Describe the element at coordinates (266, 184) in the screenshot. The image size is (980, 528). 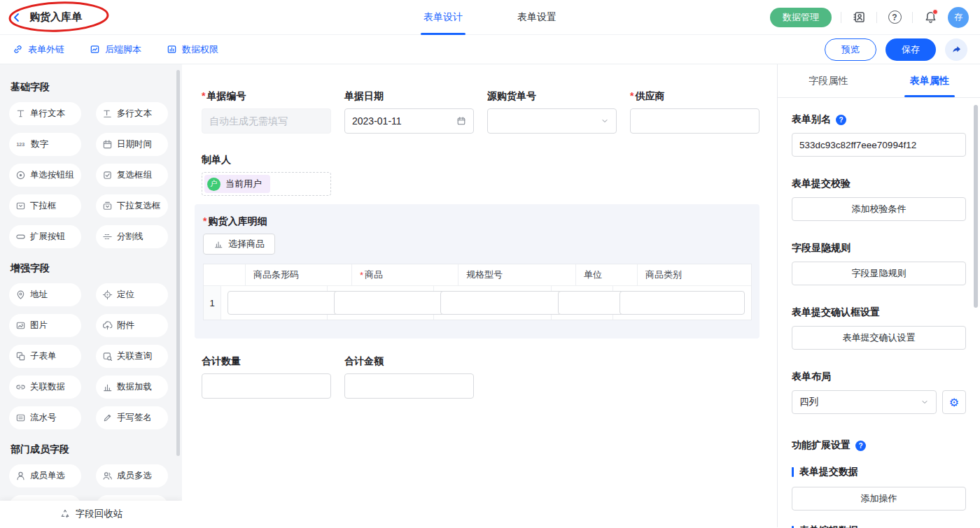
I see `creator-value-box: 户 当前用户` at that location.